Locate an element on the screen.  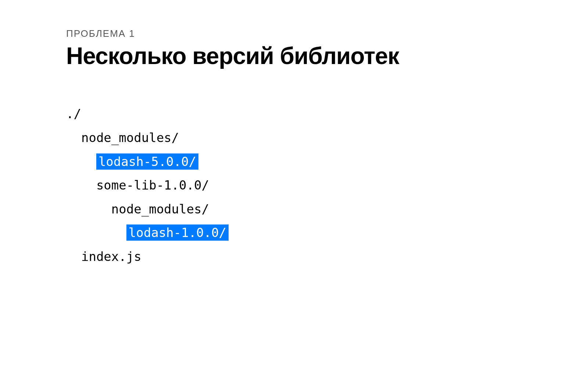
tree-line: ./ is located at coordinates (294, 114).